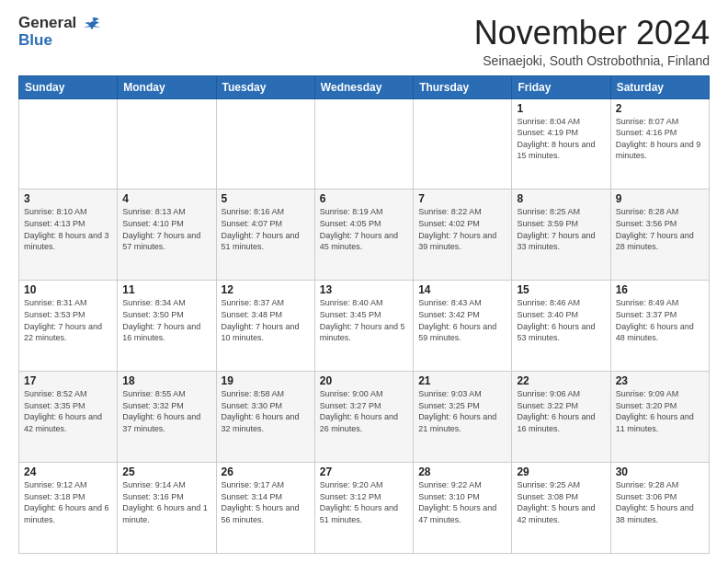  What do you see at coordinates (68, 508) in the screenshot?
I see `day-cell: 24Sunrise: 9:12 AM Sunset: 3:18 PM Dayli…` at bounding box center [68, 508].